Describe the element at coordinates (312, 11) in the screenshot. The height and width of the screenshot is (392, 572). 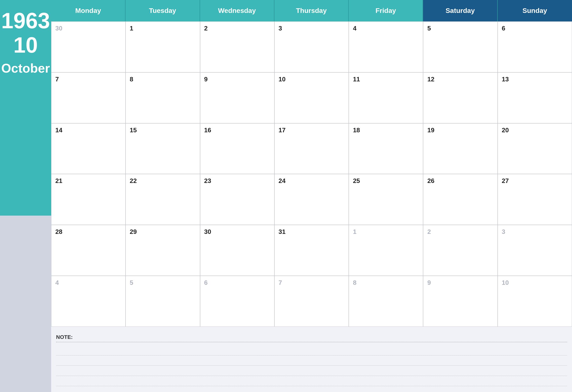
I see `calendar-header: MondayTuesdayWednesdayThursdayFridaySatu…` at that location.